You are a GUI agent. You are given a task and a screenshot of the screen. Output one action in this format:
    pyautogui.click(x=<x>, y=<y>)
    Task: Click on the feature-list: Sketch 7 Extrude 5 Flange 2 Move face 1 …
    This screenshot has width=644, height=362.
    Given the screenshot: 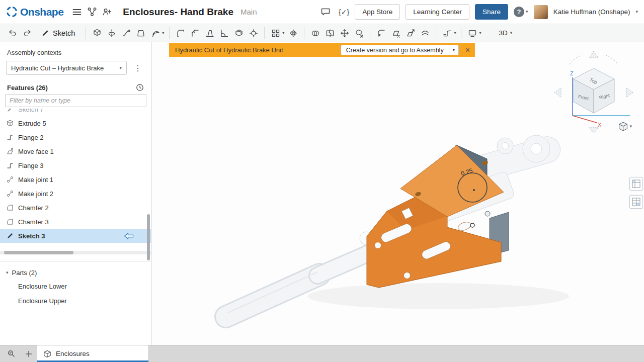 What is the action you would take?
    pyautogui.click(x=75, y=179)
    